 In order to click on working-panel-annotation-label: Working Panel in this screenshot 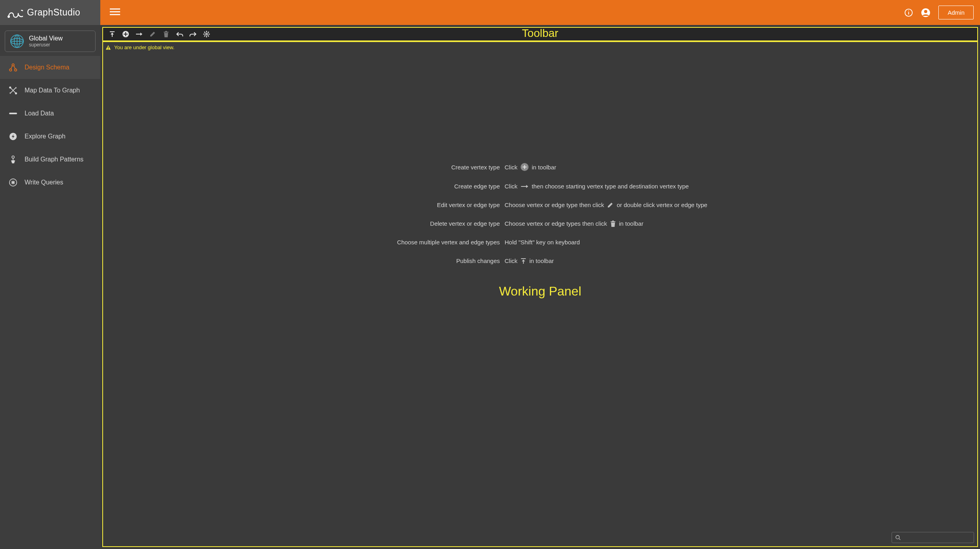, I will do `click(540, 291)`.